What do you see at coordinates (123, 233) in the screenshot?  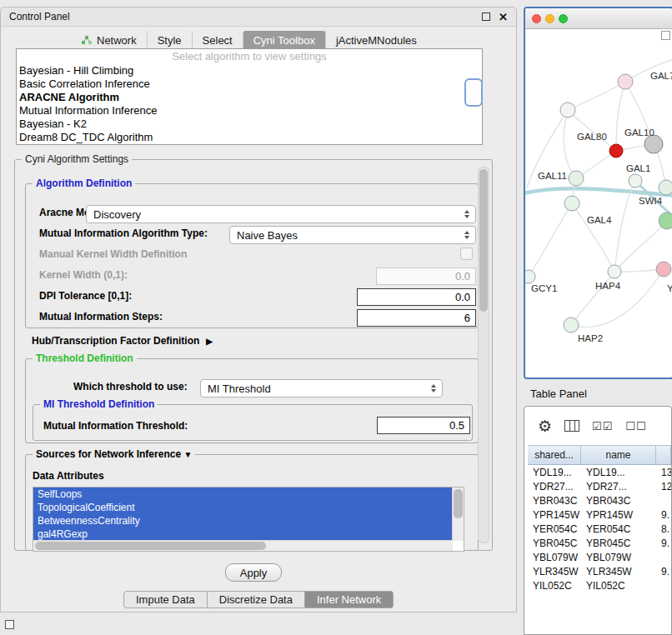 I see `mi-algorithm-type-label: Mutual Information Algorithm Type:` at bounding box center [123, 233].